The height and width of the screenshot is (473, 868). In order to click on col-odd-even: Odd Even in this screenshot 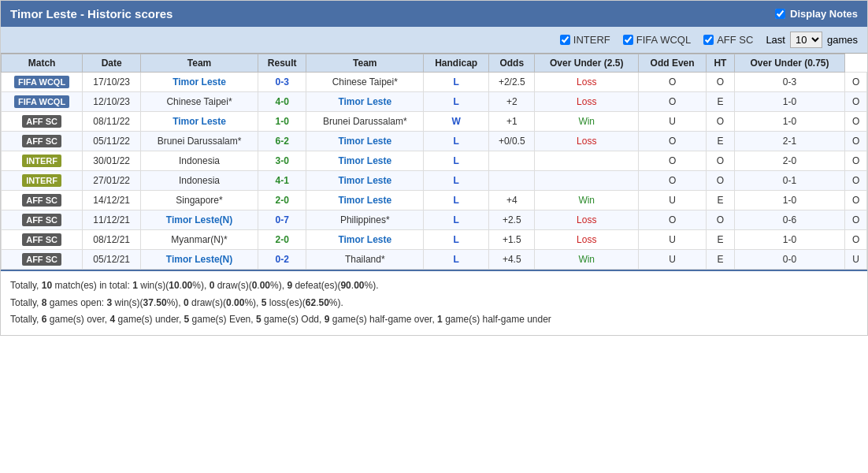, I will do `click(673, 63)`.